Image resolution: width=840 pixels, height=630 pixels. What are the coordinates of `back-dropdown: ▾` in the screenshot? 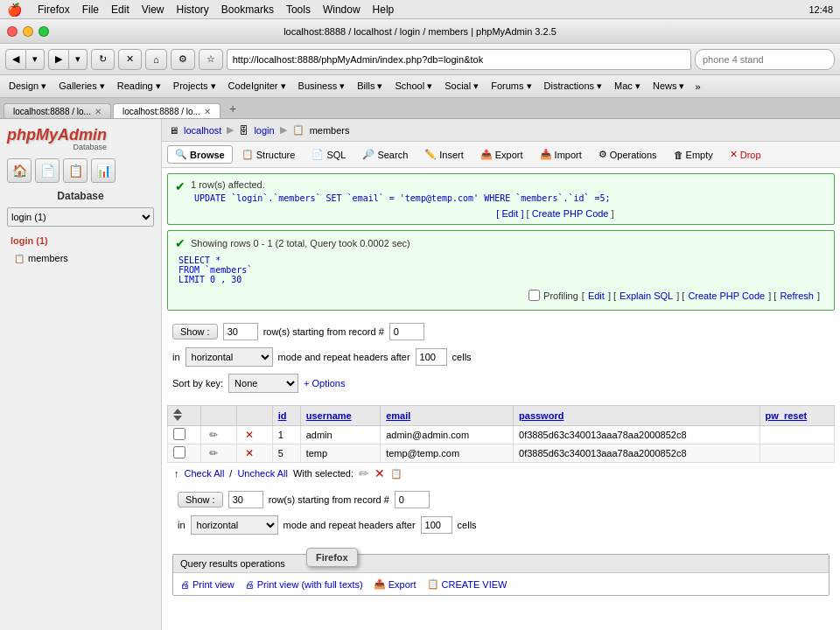 It's located at (35, 60).